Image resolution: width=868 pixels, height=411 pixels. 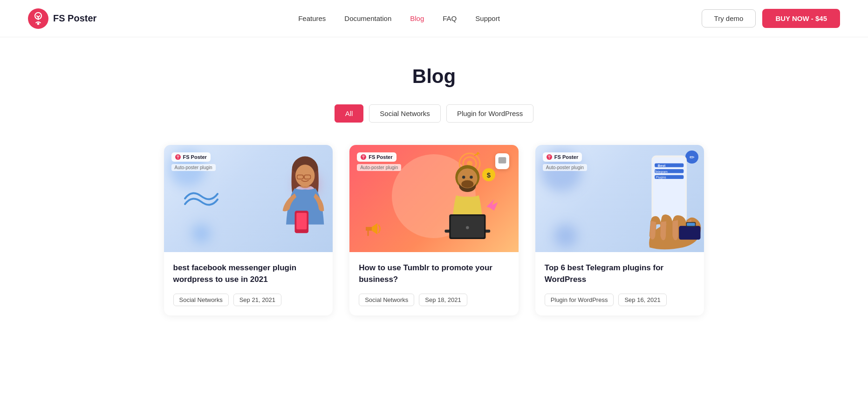 What do you see at coordinates (249, 274) in the screenshot?
I see `card1-title: best facebook messenger plugin wordpress…` at bounding box center [249, 274].